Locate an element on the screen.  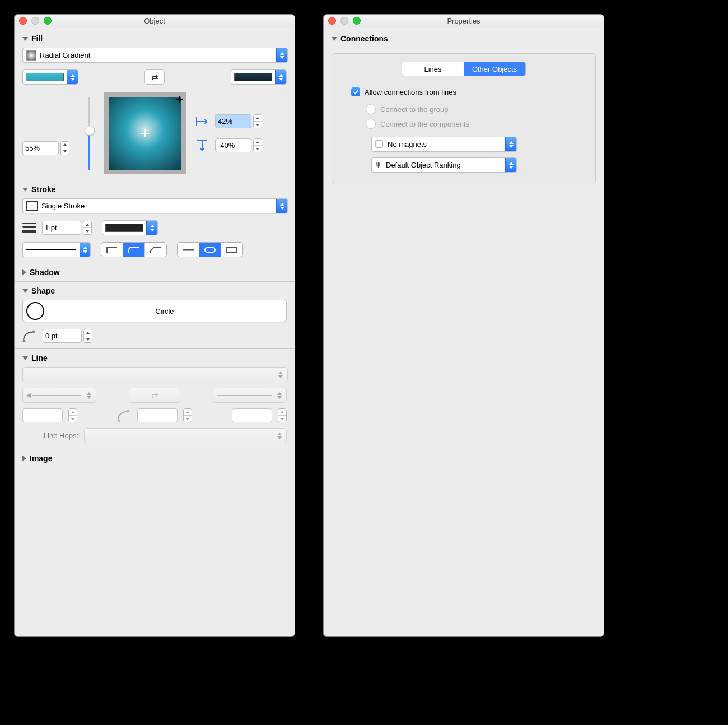
cap-style-segmented is located at coordinates (210, 250).